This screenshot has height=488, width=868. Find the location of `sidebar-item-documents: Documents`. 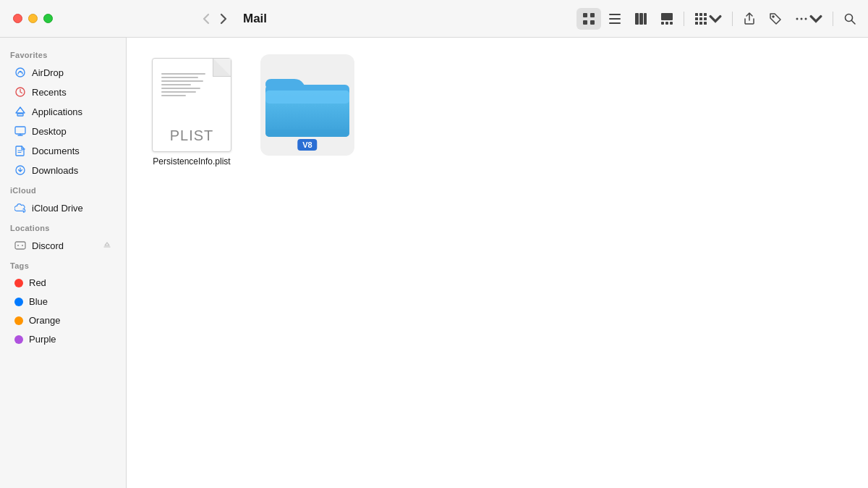

sidebar-item-documents: Documents is located at coordinates (63, 151).